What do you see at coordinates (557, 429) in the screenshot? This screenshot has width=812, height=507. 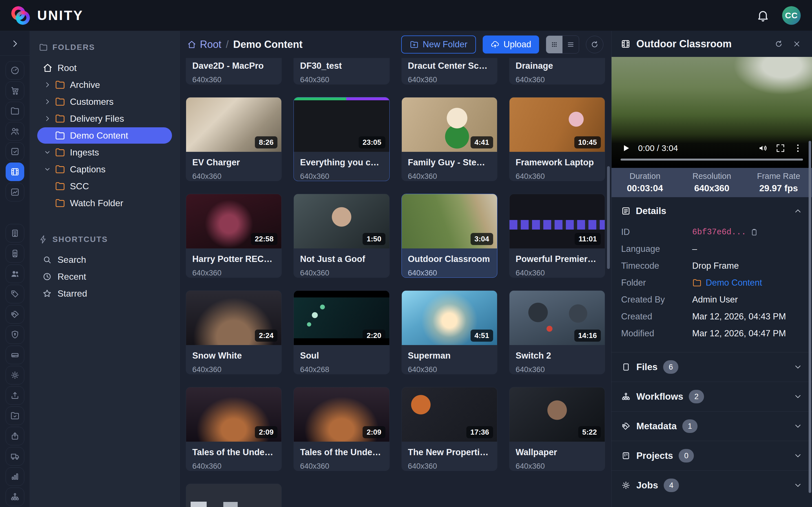 I see `asset-tile-wallpaper: 5:22Wallpaper640x360` at bounding box center [557, 429].